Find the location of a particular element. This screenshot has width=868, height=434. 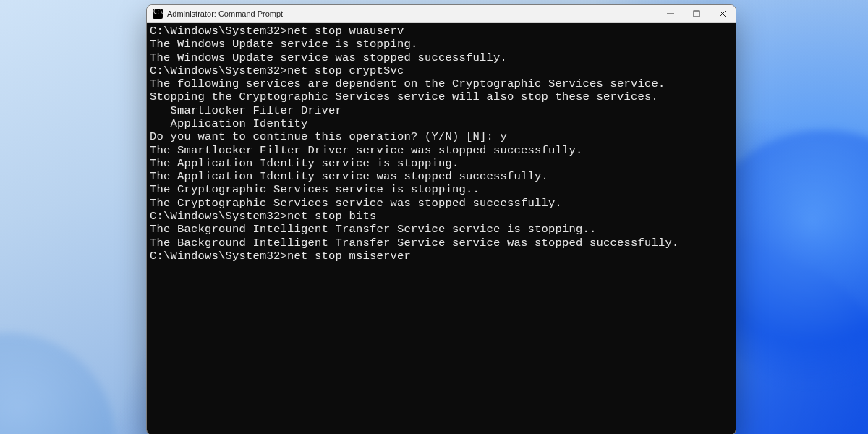

terminal-line: The Cryptographic Services service was s… is located at coordinates (441, 203).